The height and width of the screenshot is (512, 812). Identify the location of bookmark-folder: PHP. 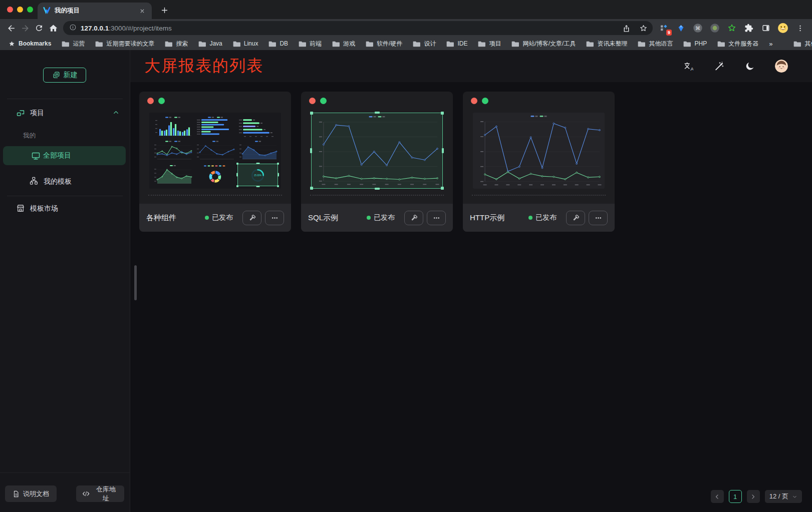
(695, 44).